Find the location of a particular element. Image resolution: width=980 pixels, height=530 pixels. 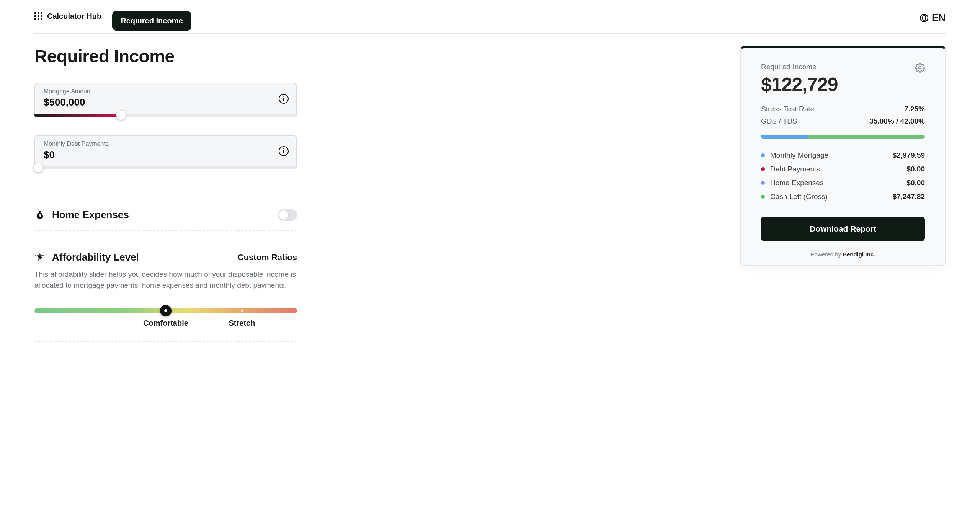

stress-test-value: 7.25% is located at coordinates (915, 109).